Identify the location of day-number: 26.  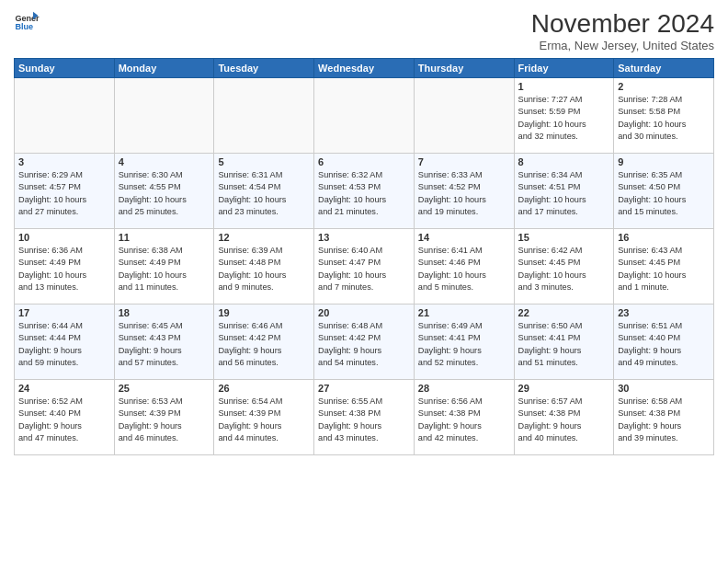
(264, 388).